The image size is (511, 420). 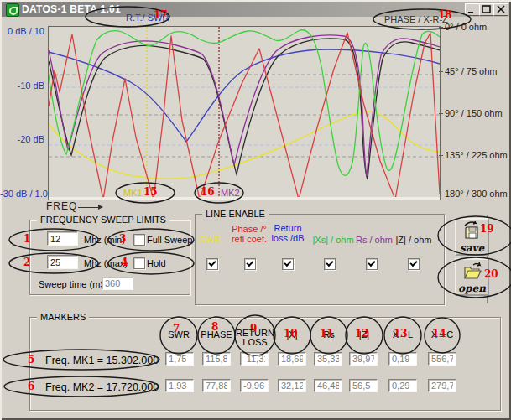 I want to click on col-header-xl: X→L, so click(x=403, y=335).